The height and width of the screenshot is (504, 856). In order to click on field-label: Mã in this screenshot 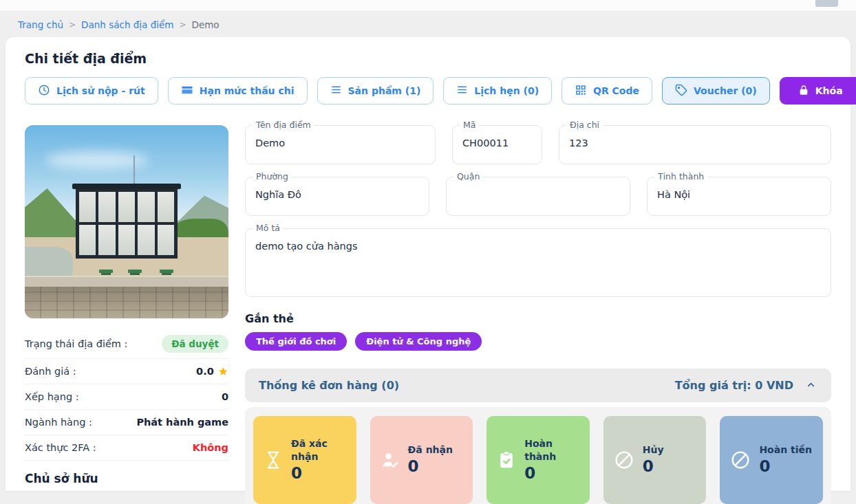, I will do `click(469, 125)`.